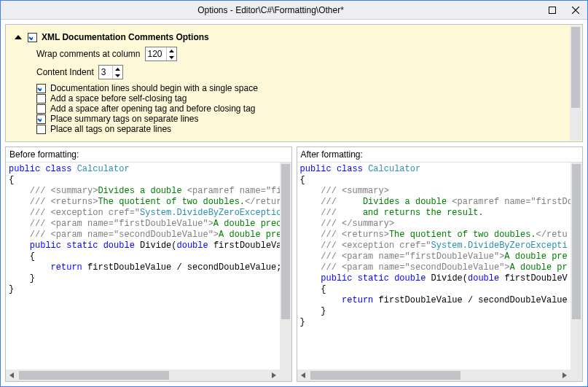  I want to click on maximize-button, so click(552, 10).